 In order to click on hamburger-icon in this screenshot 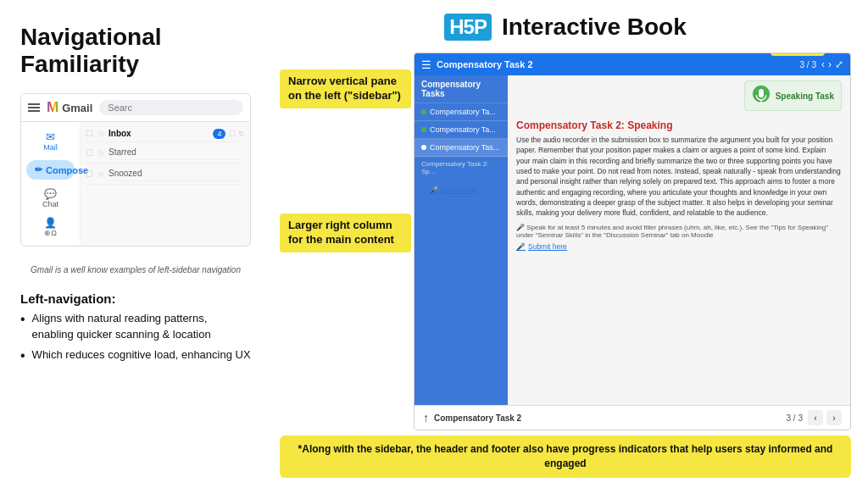, I will do `click(34, 108)`.